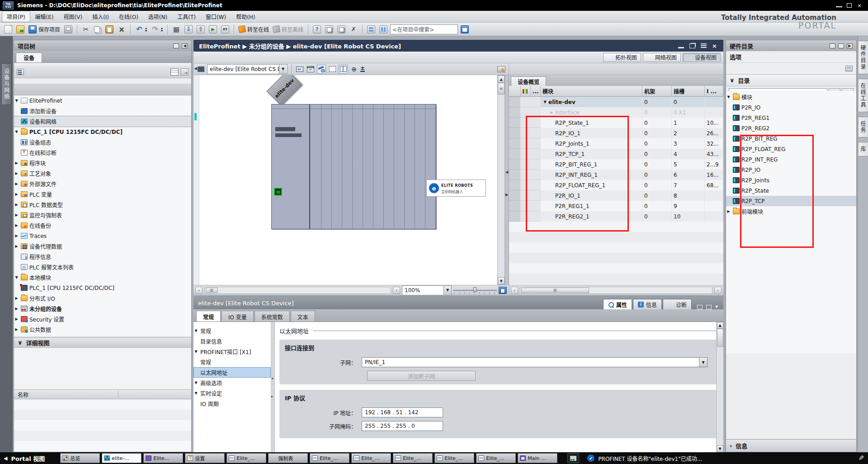 This screenshot has height=464, width=868. What do you see at coordinates (103, 174) in the screenshot?
I see `project-tree-item: ▶ 工艺对象` at bounding box center [103, 174].